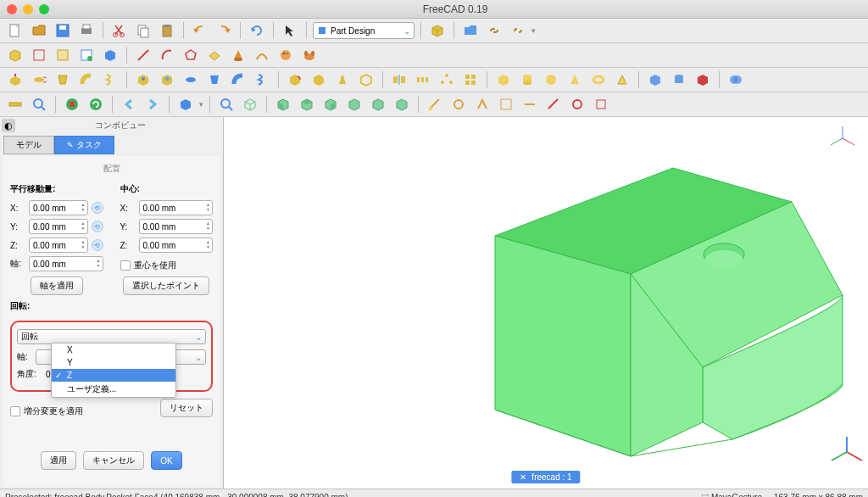  What do you see at coordinates (655, 80) in the screenshot?
I see `sub-box-icon` at bounding box center [655, 80].